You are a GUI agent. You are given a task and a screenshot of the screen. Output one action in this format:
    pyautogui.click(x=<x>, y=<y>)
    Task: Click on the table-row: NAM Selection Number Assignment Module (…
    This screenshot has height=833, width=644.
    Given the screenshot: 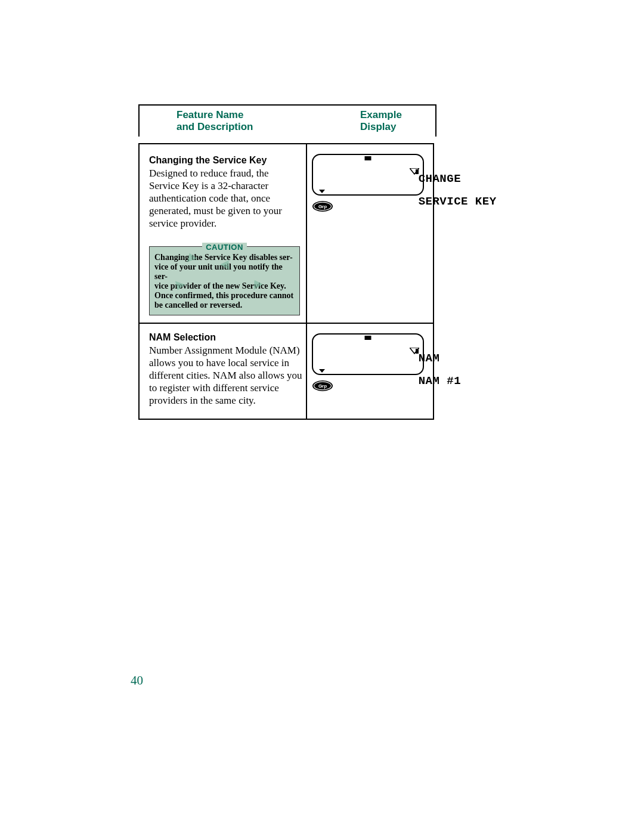 What is the action you would take?
    pyautogui.click(x=286, y=371)
    